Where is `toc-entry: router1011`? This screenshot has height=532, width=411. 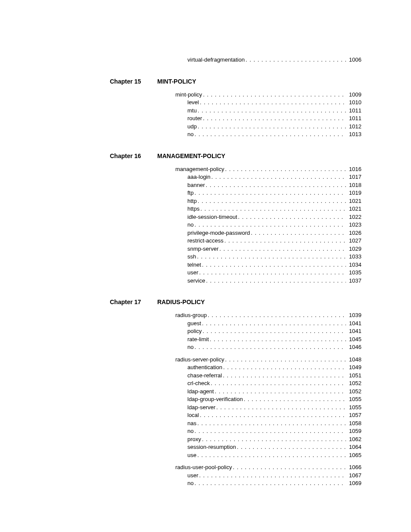
toc-entry: router1011 is located at coordinates (274, 119).